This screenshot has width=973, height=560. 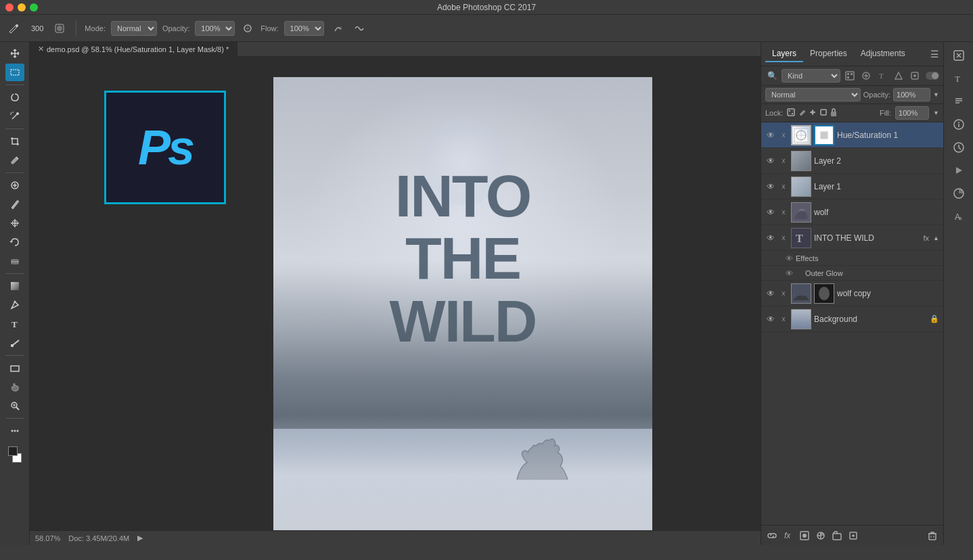 What do you see at coordinates (22, 7) in the screenshot?
I see `minimize-button` at bounding box center [22, 7].